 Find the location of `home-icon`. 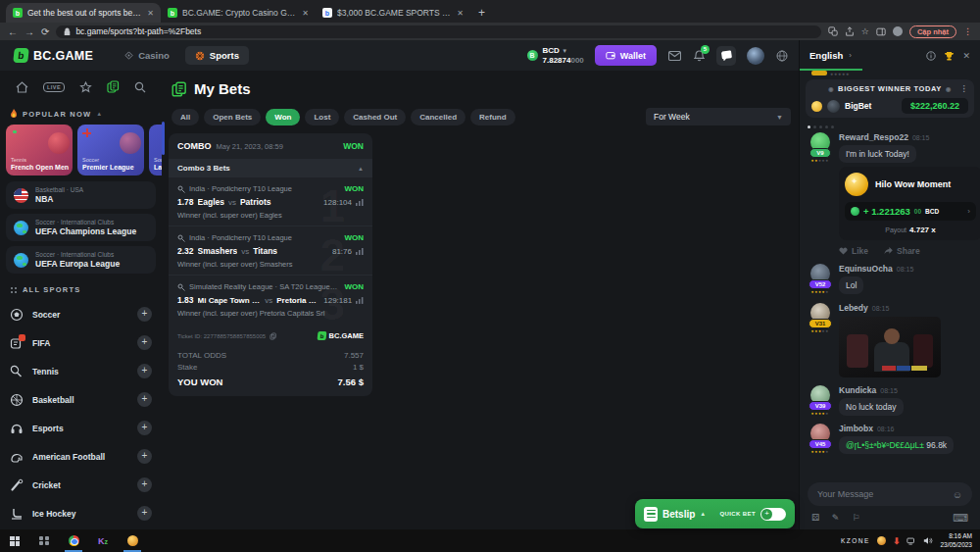

home-icon is located at coordinates (22, 87).